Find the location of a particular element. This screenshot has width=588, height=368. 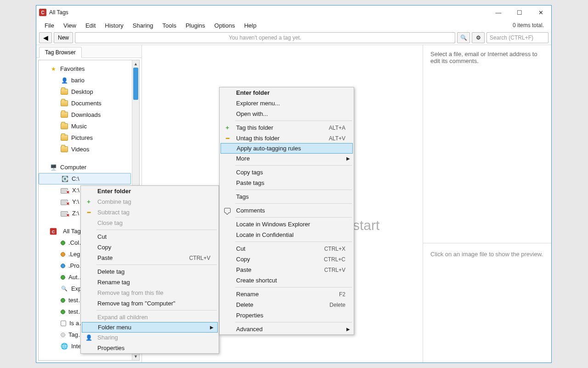

drive-icon: 💽 is located at coordinates (65, 179).